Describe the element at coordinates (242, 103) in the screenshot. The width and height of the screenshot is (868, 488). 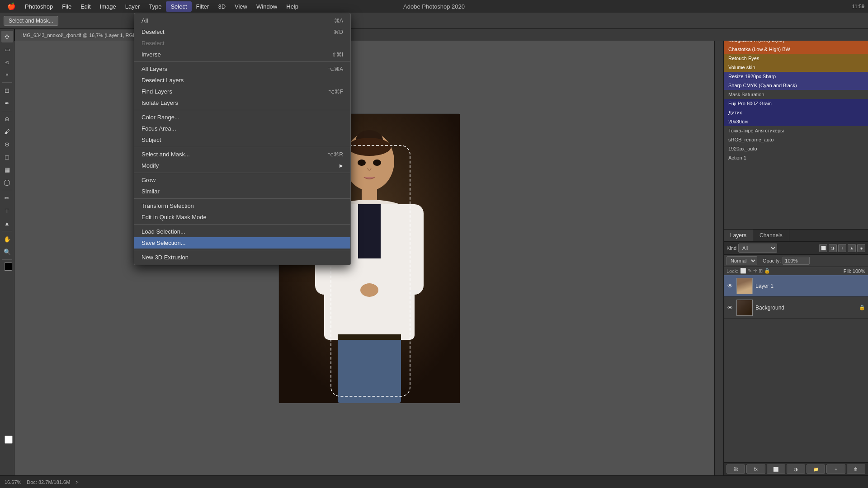
I see `menu-item-isolate-layers: Isolate Layers` at that location.